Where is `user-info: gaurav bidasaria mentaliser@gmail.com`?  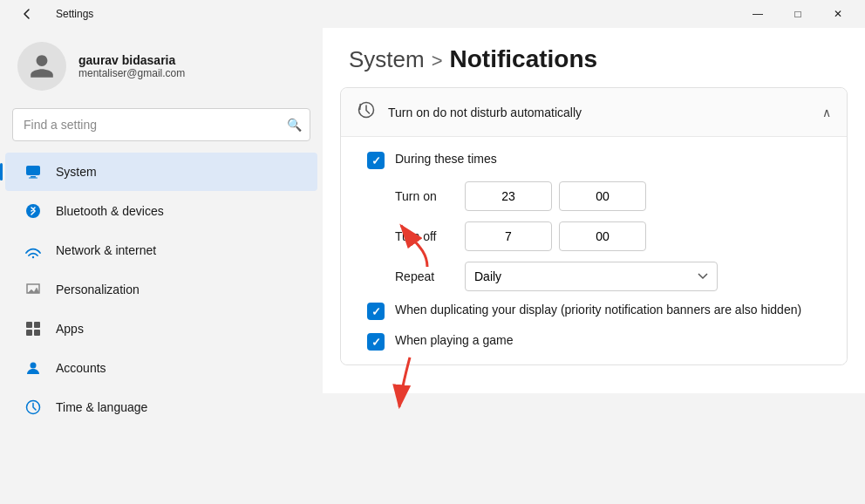
user-info: gaurav bidasaria mentaliser@gmail.com is located at coordinates (132, 66).